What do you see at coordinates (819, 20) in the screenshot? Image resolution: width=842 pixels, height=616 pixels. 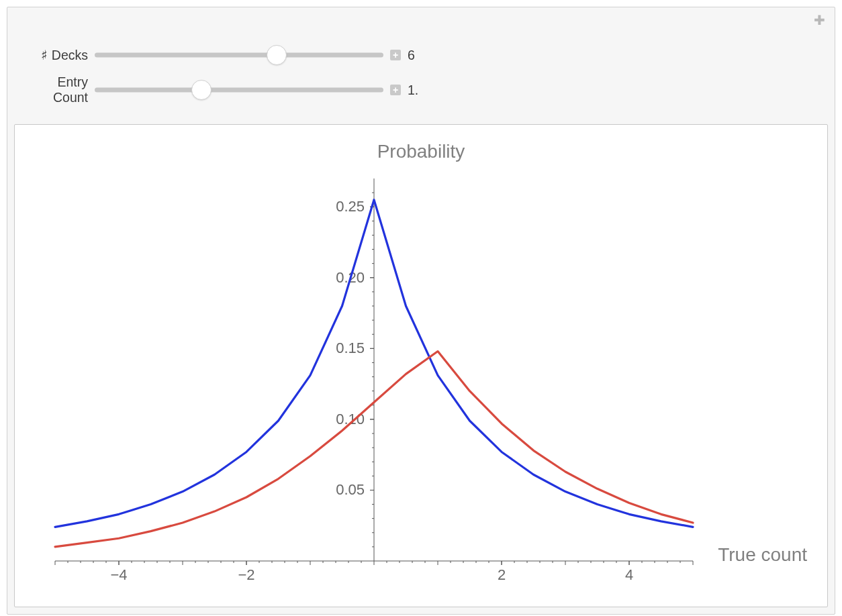 I see `expand-icon: ✚` at bounding box center [819, 20].